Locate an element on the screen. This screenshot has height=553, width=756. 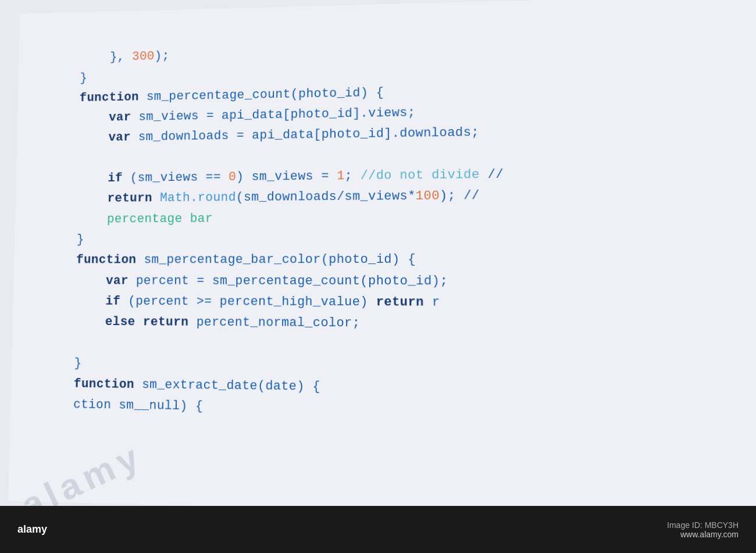
code-line-12: var percent = sm_percentage_count(photo_… is located at coordinates (247, 280).